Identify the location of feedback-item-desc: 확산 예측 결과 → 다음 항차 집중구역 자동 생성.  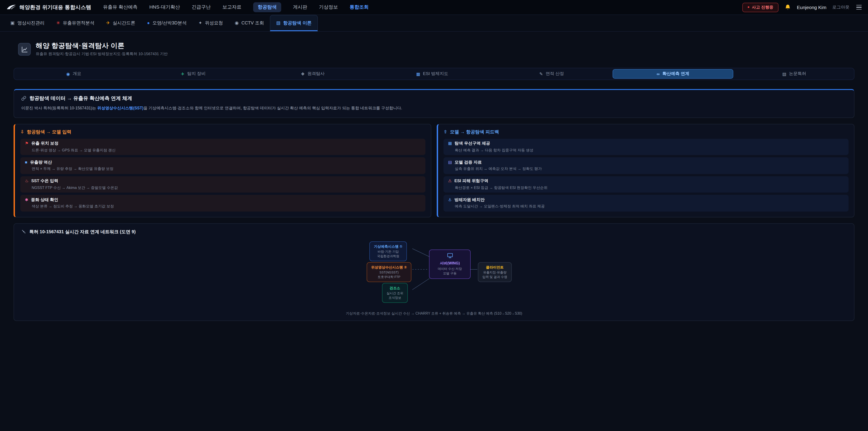
(646, 150).